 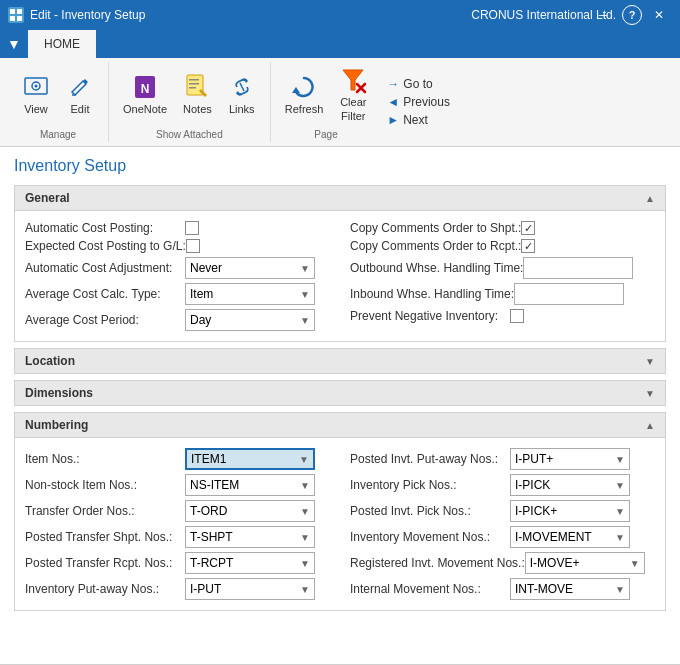 I want to click on posted-invt-putaway-nos-label: Posted Invt. Put-away Nos.:, so click(x=430, y=459).